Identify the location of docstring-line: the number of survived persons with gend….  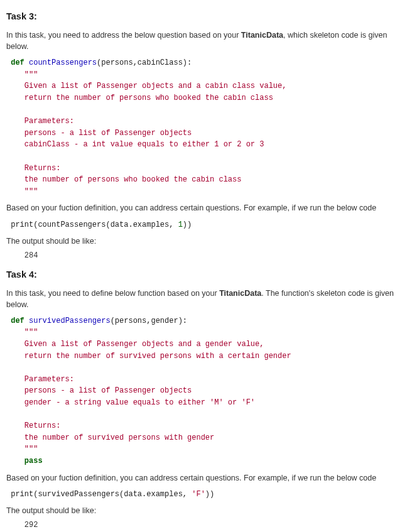
(111, 438).